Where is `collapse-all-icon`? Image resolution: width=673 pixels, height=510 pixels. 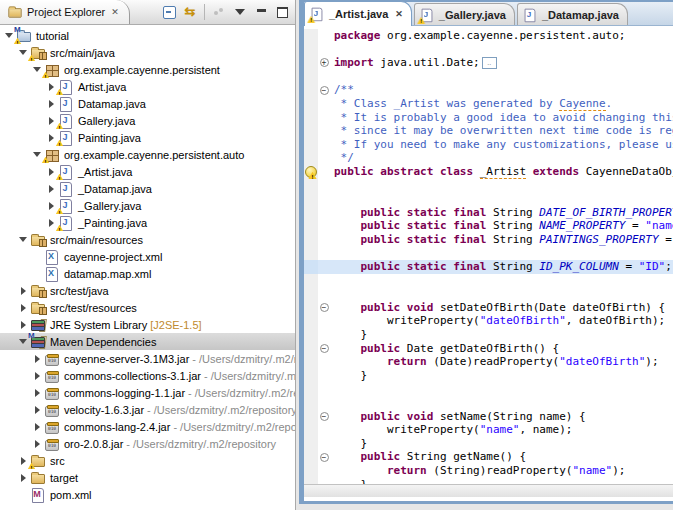 collapse-all-icon is located at coordinates (169, 12).